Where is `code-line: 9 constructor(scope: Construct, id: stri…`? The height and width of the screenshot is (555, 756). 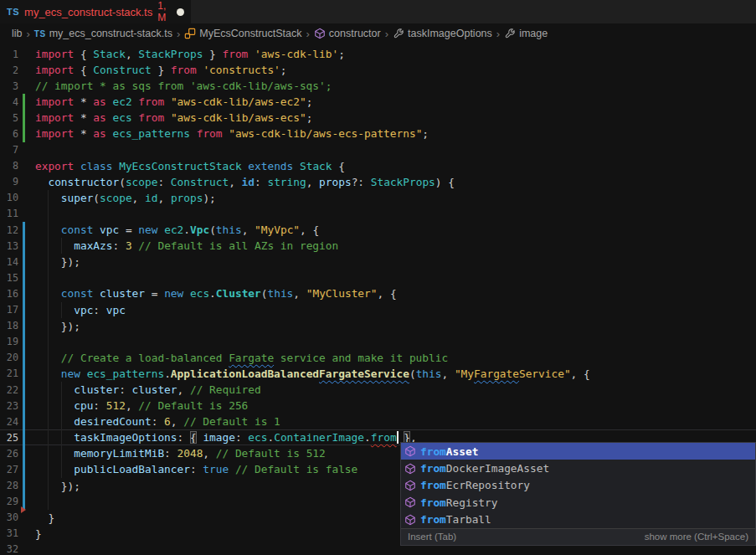
code-line: 9 constructor(scope: Construct, id: stri… is located at coordinates (378, 182).